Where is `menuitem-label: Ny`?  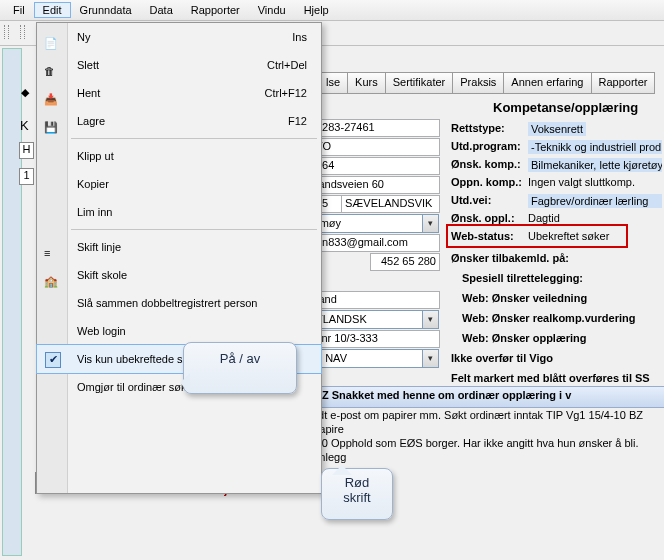 menuitem-label: Ny is located at coordinates (84, 37).